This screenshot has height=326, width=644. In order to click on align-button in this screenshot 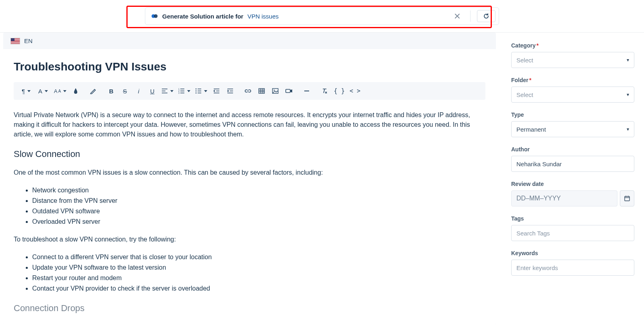, I will do `click(167, 91)`.